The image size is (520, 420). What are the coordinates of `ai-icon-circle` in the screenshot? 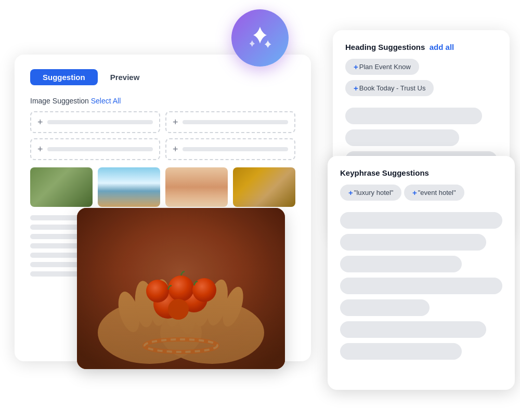 It's located at (260, 38).